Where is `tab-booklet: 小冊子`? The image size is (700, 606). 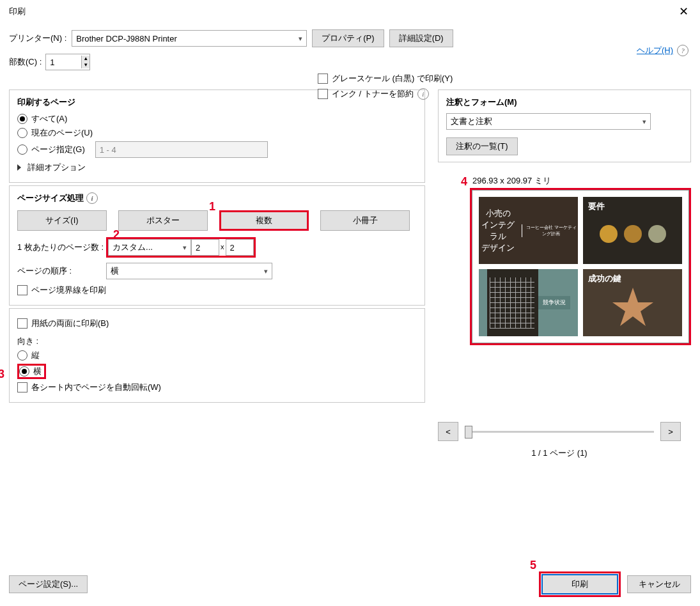 tab-booklet: 小冊子 is located at coordinates (365, 221).